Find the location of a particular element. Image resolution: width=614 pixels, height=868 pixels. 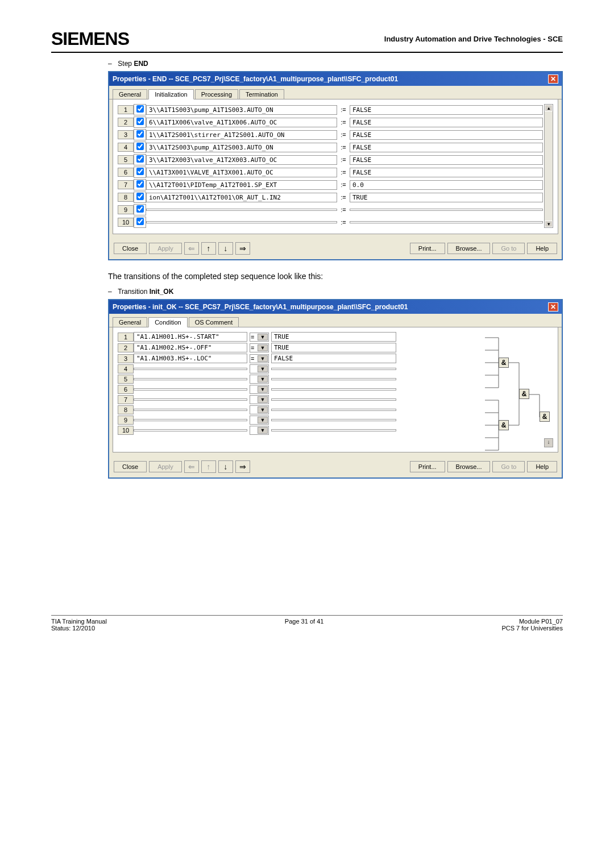

lhs-field: \\A1T2T001\PIDTemp_A1T2T001.SP_EXT is located at coordinates (242, 185).